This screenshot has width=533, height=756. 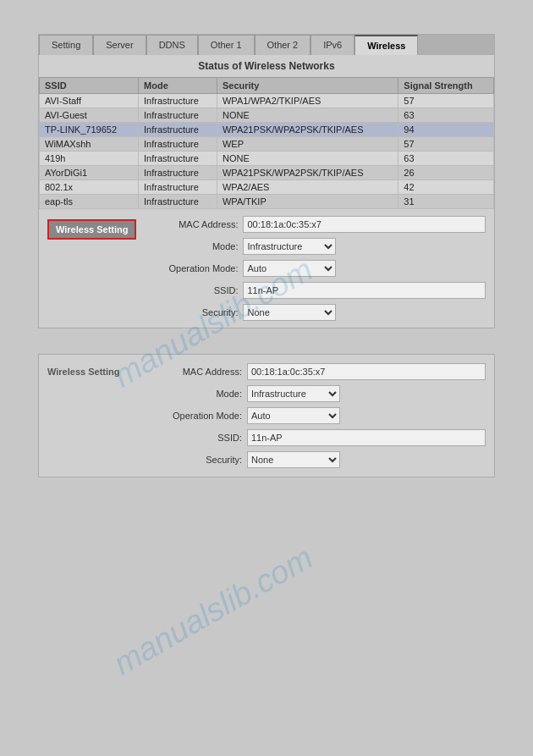 What do you see at coordinates (266, 66) in the screenshot?
I see `section-title: Status of Wireless Networks` at bounding box center [266, 66].